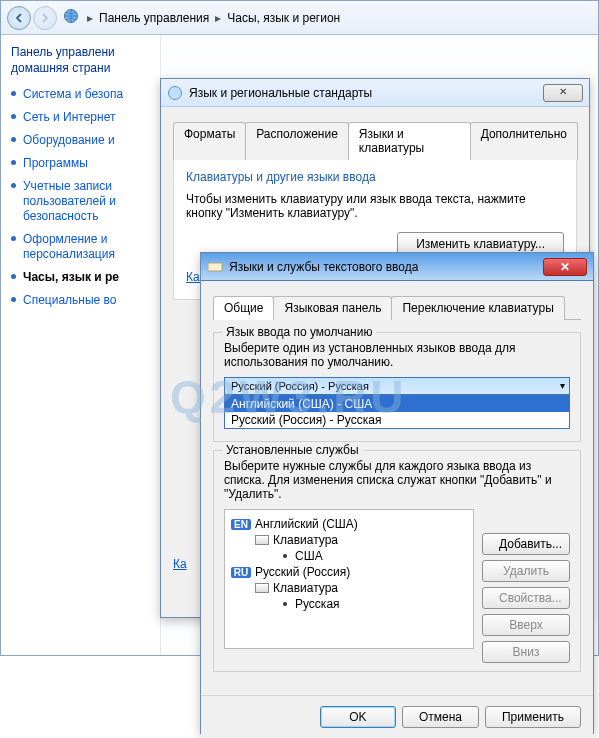 The width and height of the screenshot is (599, 738). Describe the element at coordinates (280, 93) in the screenshot. I see `dialog-title: Язык и региональные стандарты` at that location.